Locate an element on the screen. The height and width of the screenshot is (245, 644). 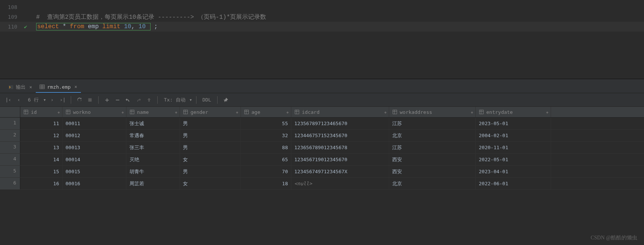
tx-mode: Tx: 自动 is located at coordinates (175, 100).